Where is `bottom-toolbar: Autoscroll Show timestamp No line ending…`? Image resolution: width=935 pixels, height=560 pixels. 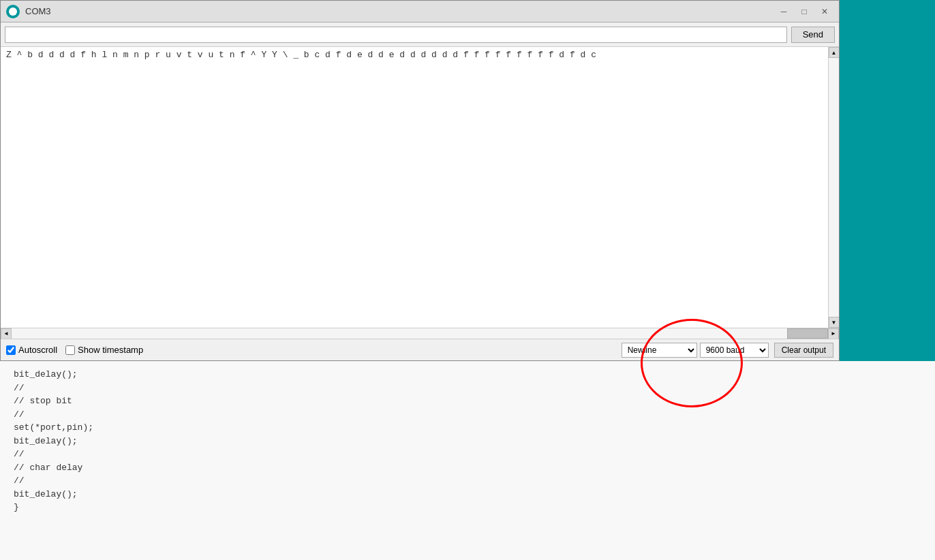
bottom-toolbar: Autoscroll Show timestamp No line ending… is located at coordinates (420, 349).